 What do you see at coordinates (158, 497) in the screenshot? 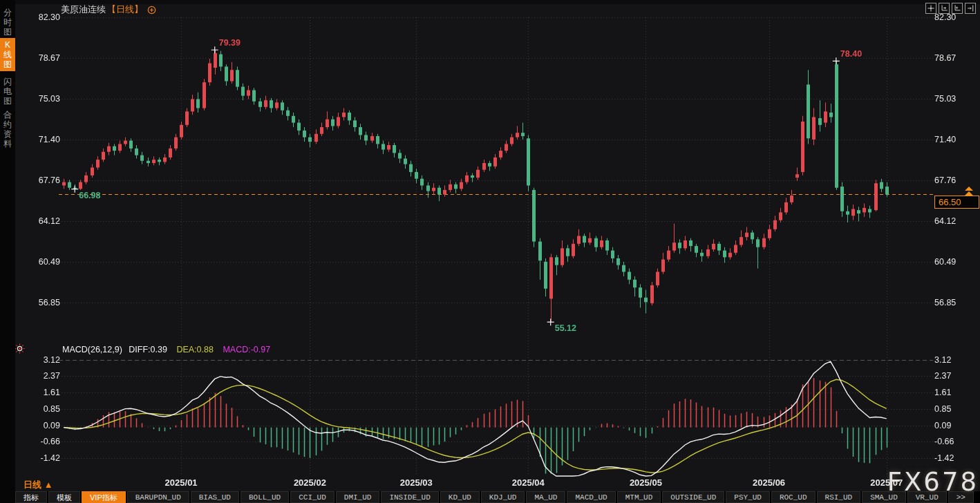
I see `indicator-tab-3: BARUPDN_UD` at bounding box center [158, 497].